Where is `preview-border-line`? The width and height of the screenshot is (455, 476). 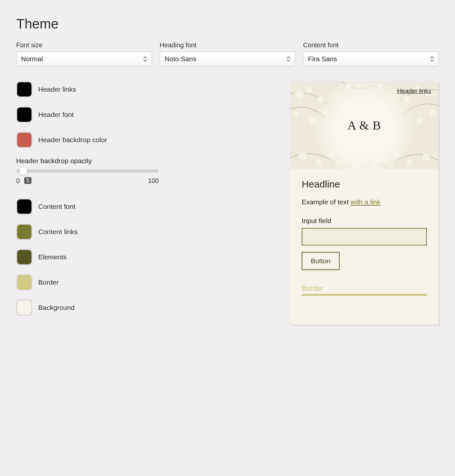
preview-border-line is located at coordinates (364, 295).